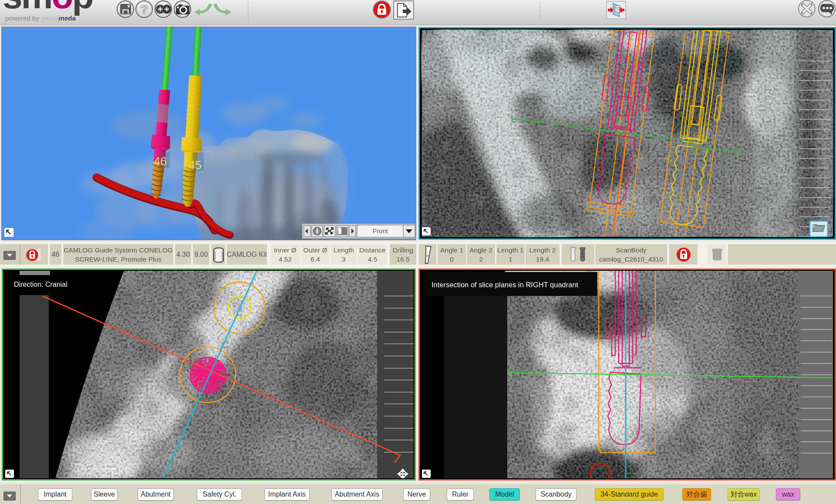 This screenshot has height=504, width=836. I want to click on svg-text: 46, so click(160, 161).